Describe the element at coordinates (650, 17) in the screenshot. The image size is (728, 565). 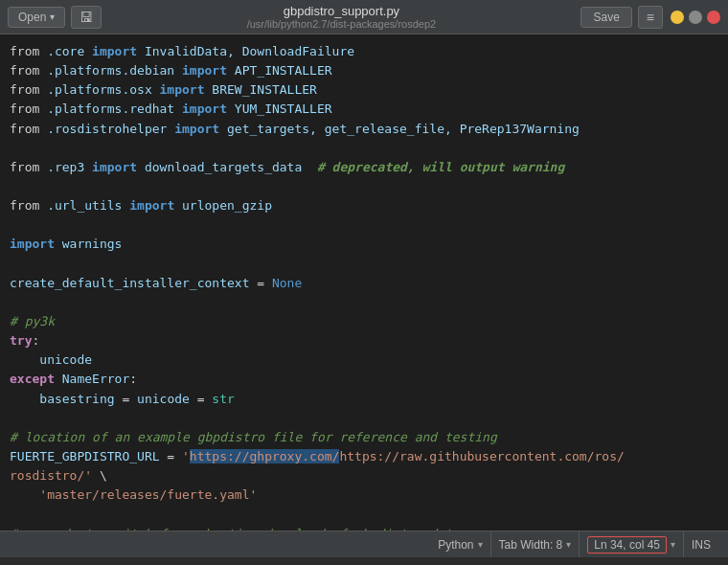
I see `menu-button: ≡` at that location.